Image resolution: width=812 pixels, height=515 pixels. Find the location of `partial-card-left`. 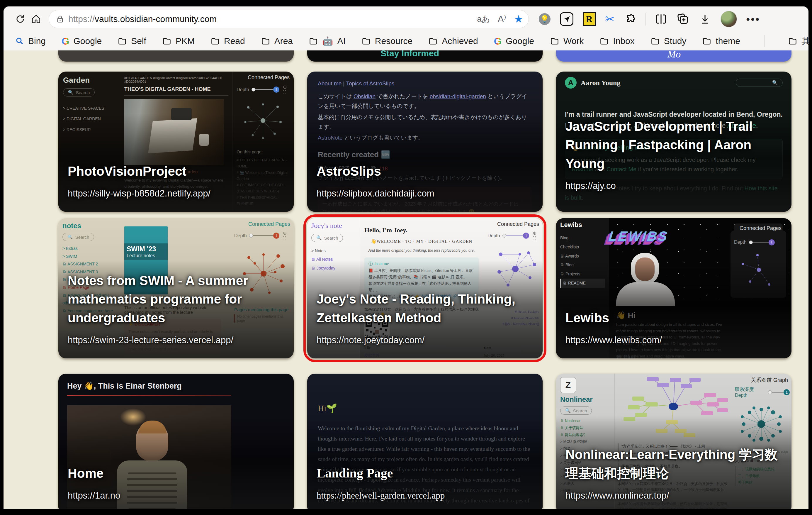

partial-card-left is located at coordinates (176, 56).